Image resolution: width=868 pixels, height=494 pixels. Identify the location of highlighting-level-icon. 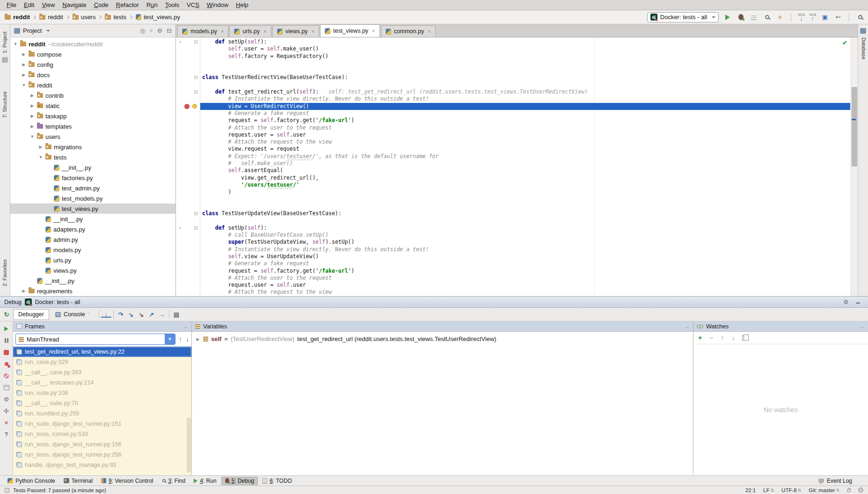
(861, 490).